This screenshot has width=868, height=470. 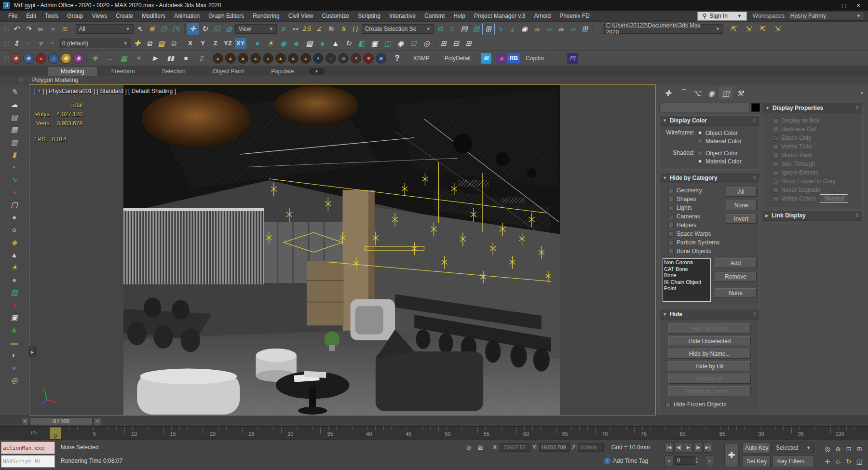 I want to click on align-icon: ≡, so click(x=452, y=29).